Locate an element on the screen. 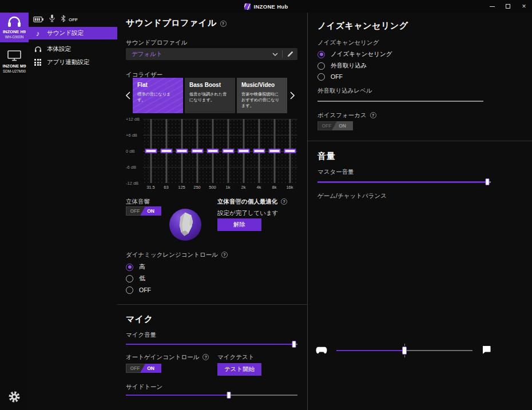 Image resolution: width=532 pixels, height=410 pixels. noise-canceling-section: ノイズキャンセリング ノイズキャンセリング ノイズキャンセリング 外音取り込み … is located at coordinates (420, 77).